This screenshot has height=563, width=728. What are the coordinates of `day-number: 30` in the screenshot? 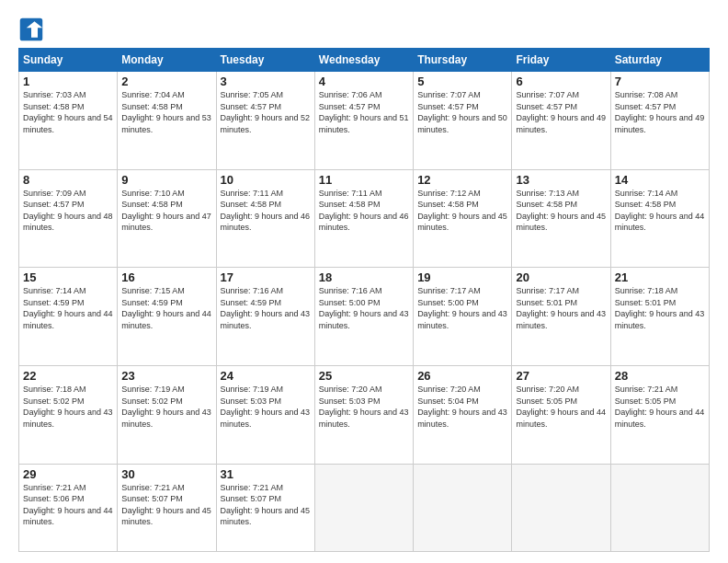 It's located at (166, 475).